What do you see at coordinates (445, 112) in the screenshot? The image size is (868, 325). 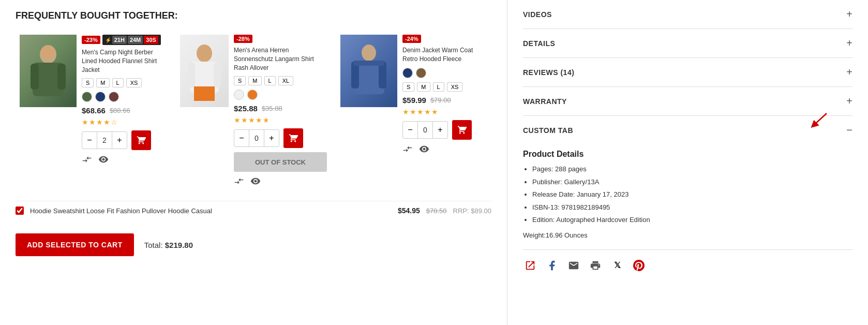 I see `stars-3: ★★★★★` at bounding box center [445, 112].